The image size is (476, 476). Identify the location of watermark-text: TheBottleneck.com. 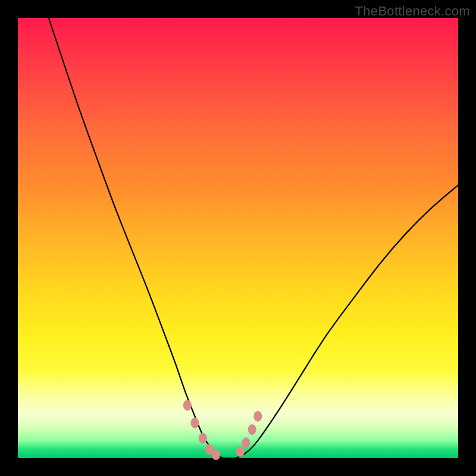
(413, 11).